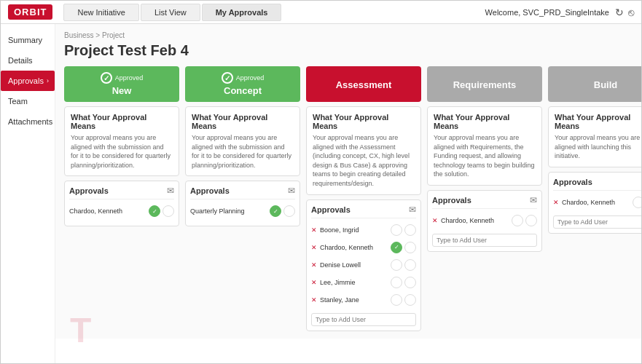  What do you see at coordinates (348, 51) in the screenshot?
I see `page-title: Project Test Feb 4` at bounding box center [348, 51].